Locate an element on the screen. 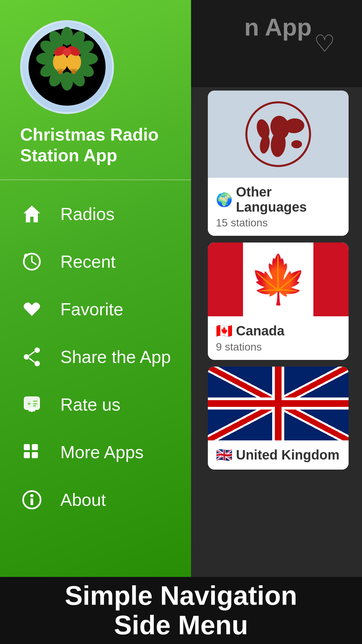  bottom-banner-line1: Simple Navigation is located at coordinates (181, 596).